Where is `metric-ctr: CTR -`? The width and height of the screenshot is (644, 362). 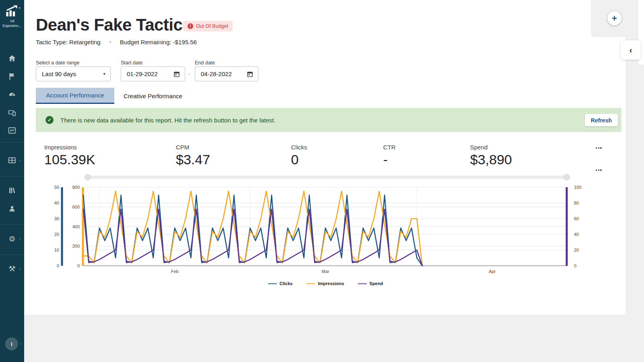
metric-ctr: CTR - is located at coordinates (390, 155).